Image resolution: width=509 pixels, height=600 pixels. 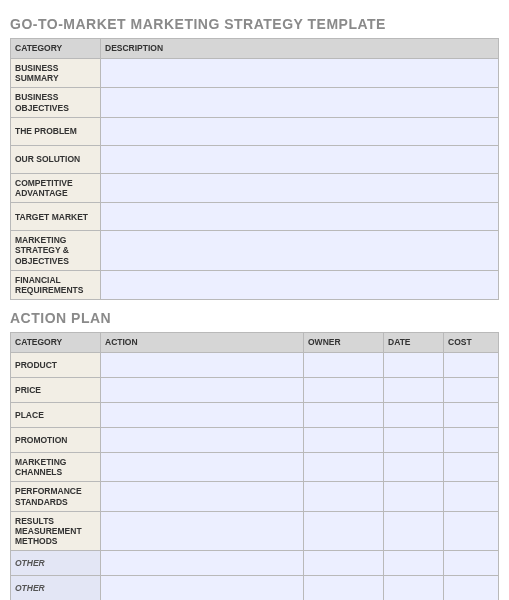 I want to click on table-row: COMPETITIVE ADVANTAGE, so click(x=255, y=188).